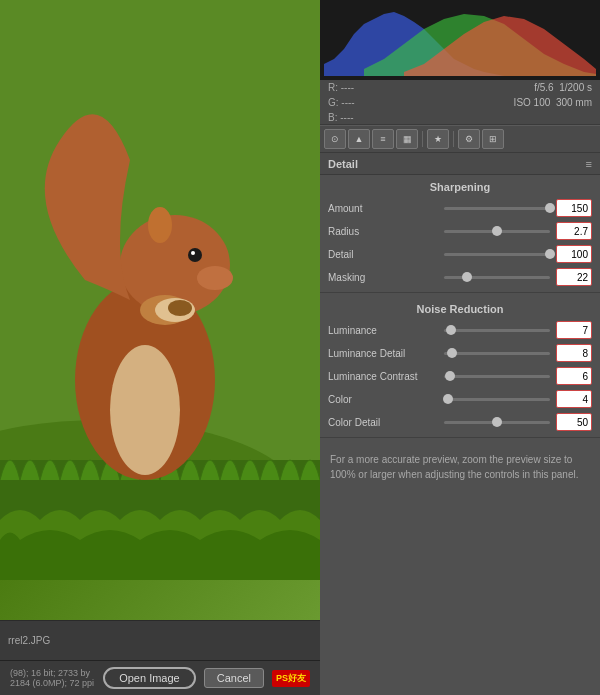  Describe the element at coordinates (438, 139) in the screenshot. I see `toolbar-btn-star: ★` at that location.